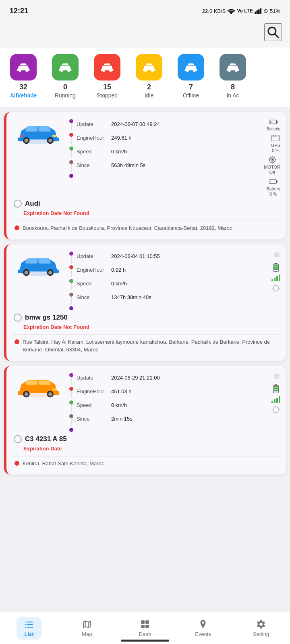 The width and height of the screenshot is (290, 644). What do you see at coordinates (87, 628) in the screenshot?
I see `nav-map: Map` at bounding box center [87, 628].